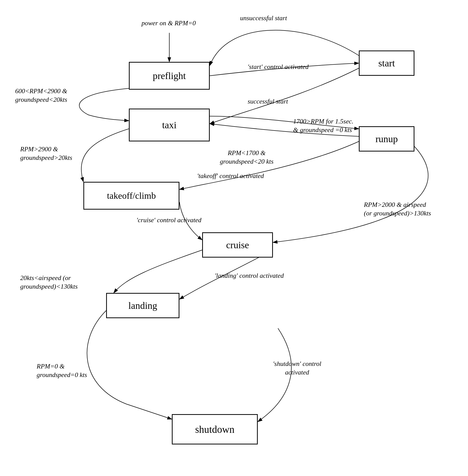 This screenshot has width=468, height=476. What do you see at coordinates (169, 76) in the screenshot?
I see `state-preflight: preflight` at bounding box center [169, 76].